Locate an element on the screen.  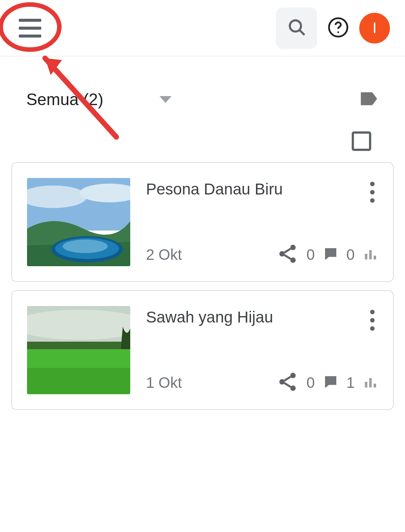
header-actions: I is located at coordinates (333, 28).